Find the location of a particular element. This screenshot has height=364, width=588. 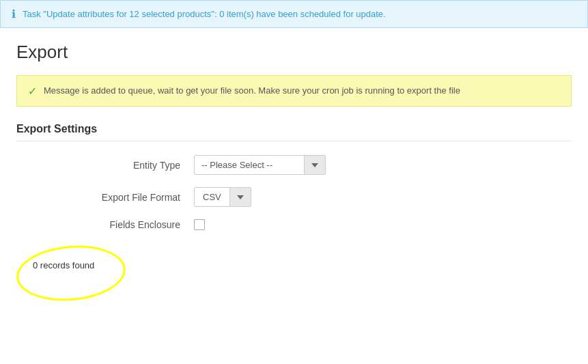

records-found-text: 0 records found is located at coordinates (64, 265).